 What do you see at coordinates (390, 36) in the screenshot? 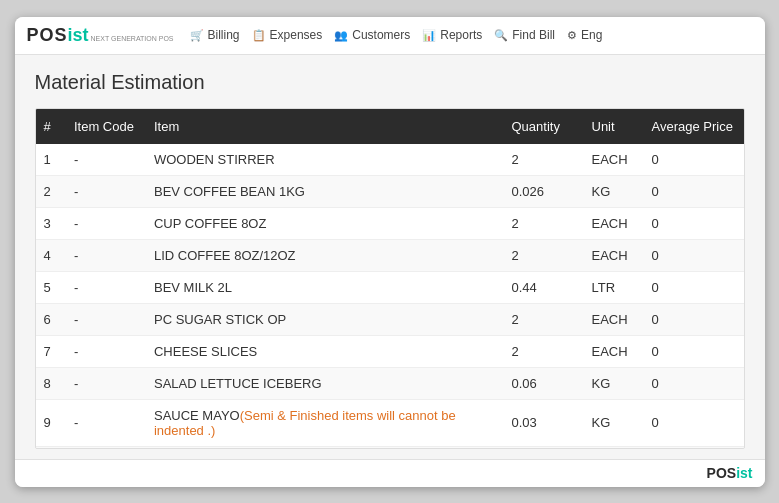
I see `navbar: POSist NEXT GENERATION POS 🛒 Billing 📋 E…` at bounding box center [390, 36].